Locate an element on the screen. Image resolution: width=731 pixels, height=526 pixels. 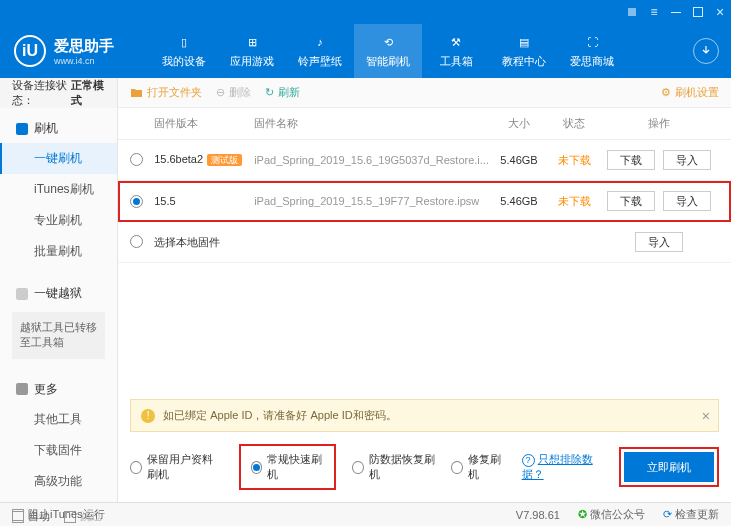
apps-icon: ⊞ is located at coordinates (252, 42).